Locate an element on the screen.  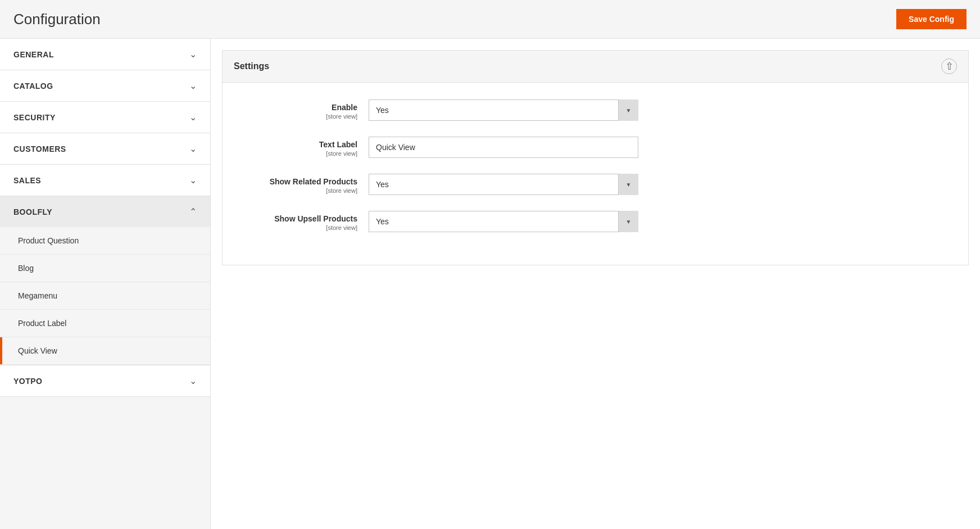
sidebar-item-product-label-label: Product Label is located at coordinates (42, 323).